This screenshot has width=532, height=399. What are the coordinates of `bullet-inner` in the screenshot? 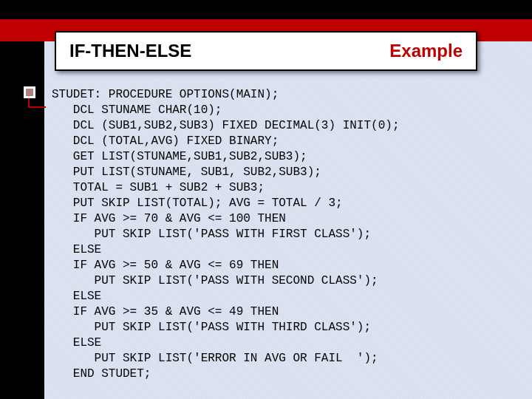 It's located at (30, 92).